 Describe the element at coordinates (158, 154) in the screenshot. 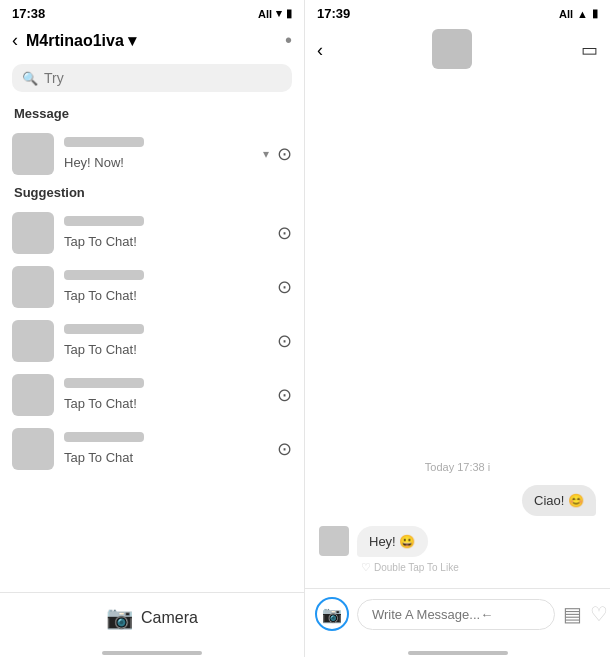

I see `item-content: Hey! Now!` at that location.